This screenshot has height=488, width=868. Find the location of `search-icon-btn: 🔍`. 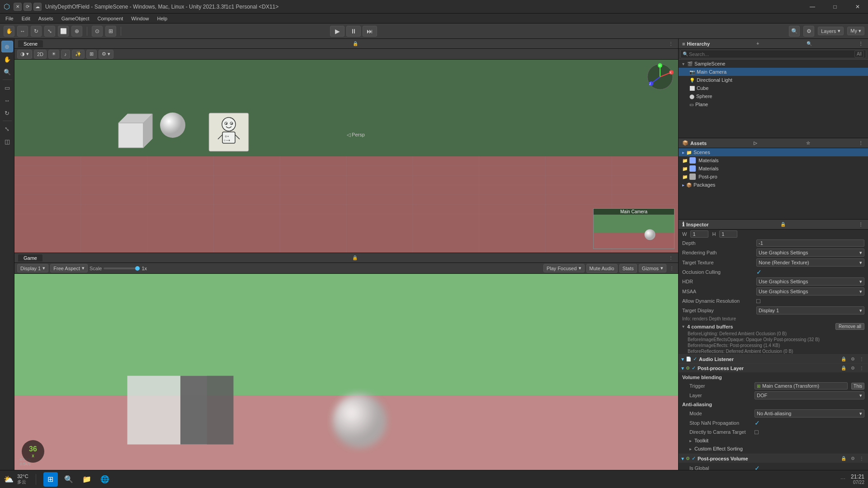

search-icon-btn: 🔍 is located at coordinates (794, 31).